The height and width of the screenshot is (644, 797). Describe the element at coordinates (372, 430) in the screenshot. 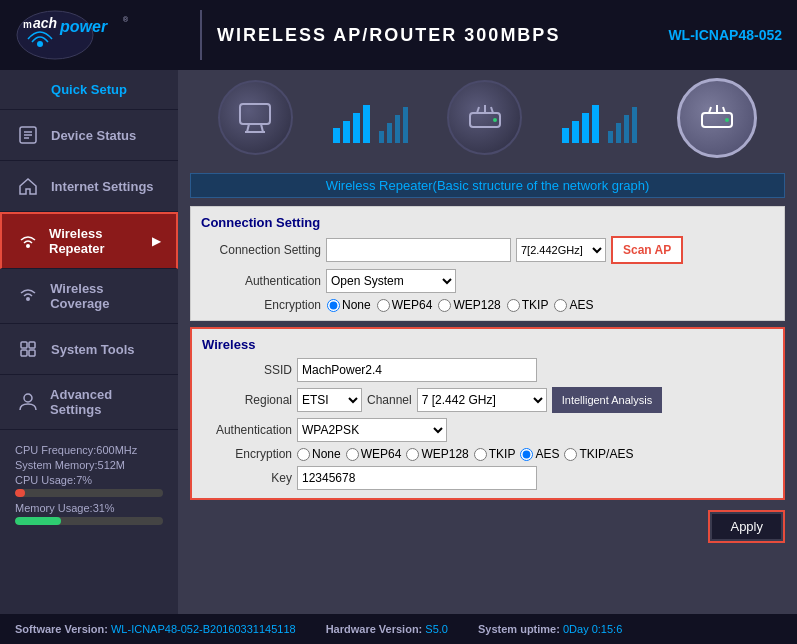

I see `auth2-select: WPA2PSK Open System WPA-PSK` at that location.